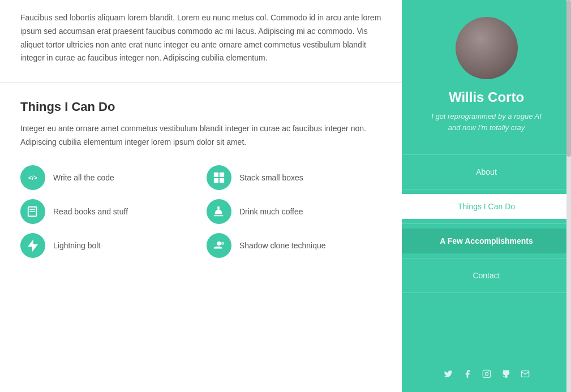 The width and height of the screenshot is (571, 392). What do you see at coordinates (487, 275) in the screenshot?
I see `sidebar-item-contact: Contact` at bounding box center [487, 275].